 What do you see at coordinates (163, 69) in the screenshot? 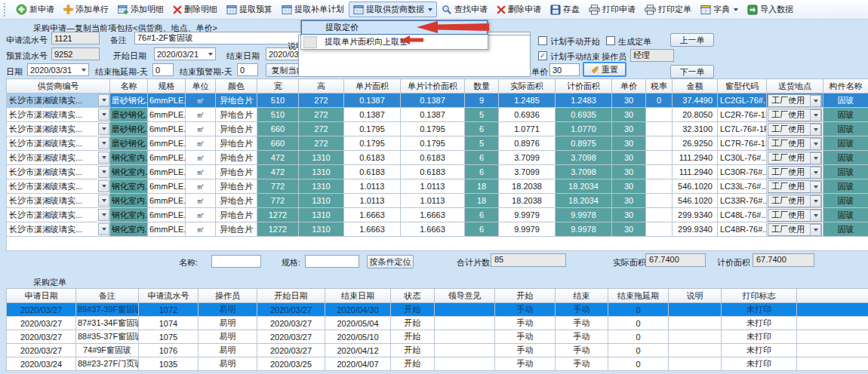
I see `delay-input` at bounding box center [163, 69].